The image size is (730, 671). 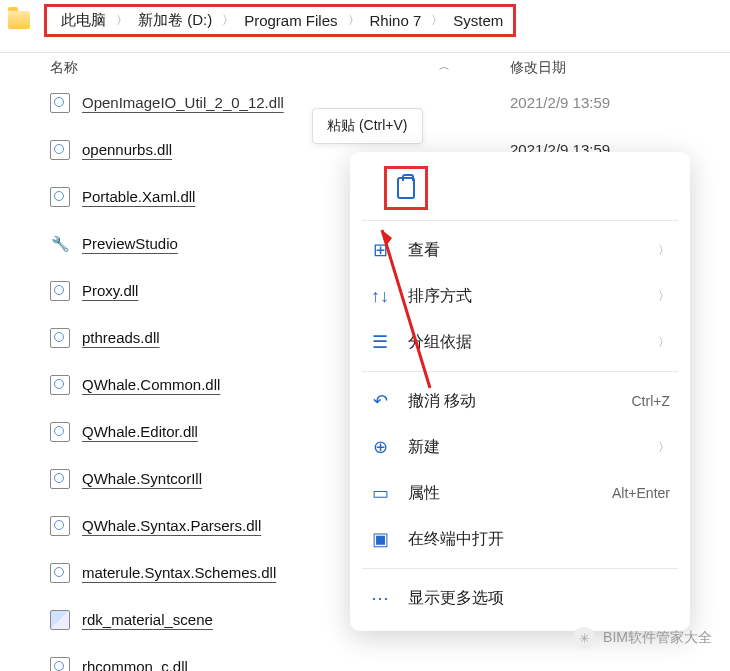 What do you see at coordinates (539, 598) in the screenshot?
I see `menu-label: 显示更多选项` at bounding box center [539, 598].